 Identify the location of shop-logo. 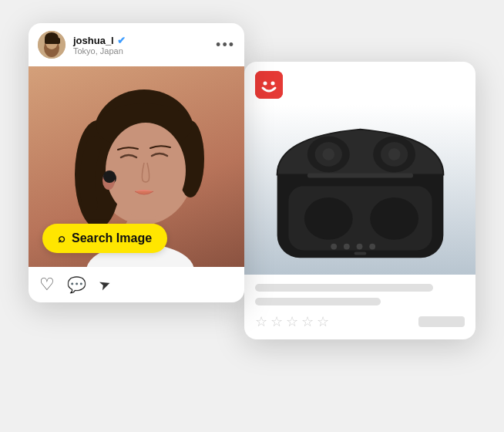
(269, 85).